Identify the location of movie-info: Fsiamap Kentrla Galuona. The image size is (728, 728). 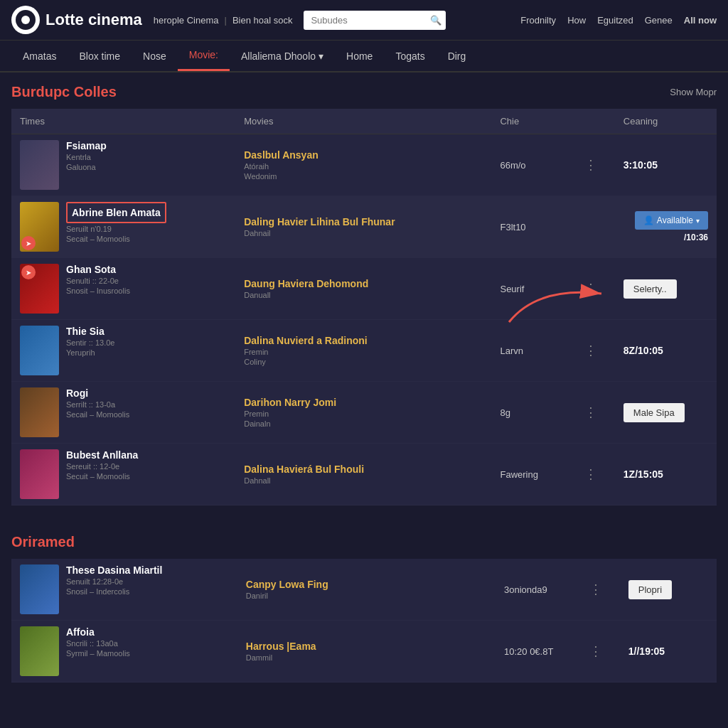
(87, 156).